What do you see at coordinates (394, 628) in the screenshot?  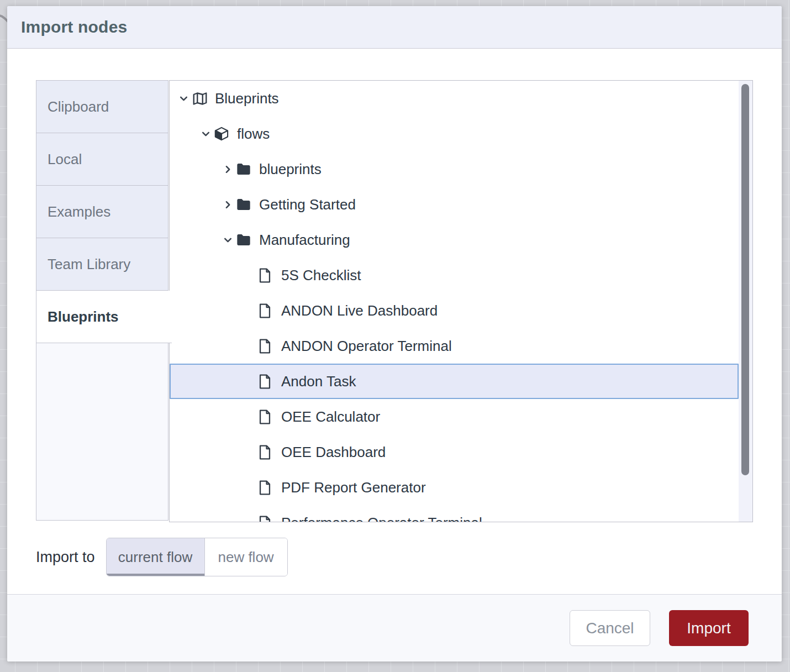 I see `dialog-footer: Cancel Import` at bounding box center [394, 628].